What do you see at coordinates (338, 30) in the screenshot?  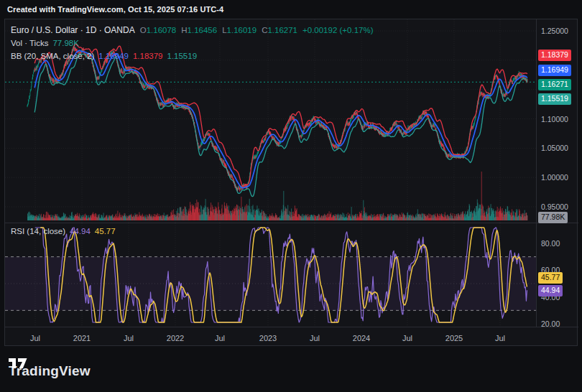 I see `change-value: +0.00192 (+0.17%)` at bounding box center [338, 30].